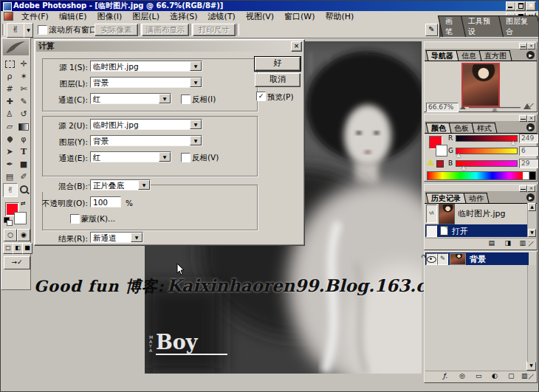 The width and height of the screenshot is (539, 392). Describe the element at coordinates (340, 16) in the screenshot. I see `menu-help: 帮助(H)` at that location.